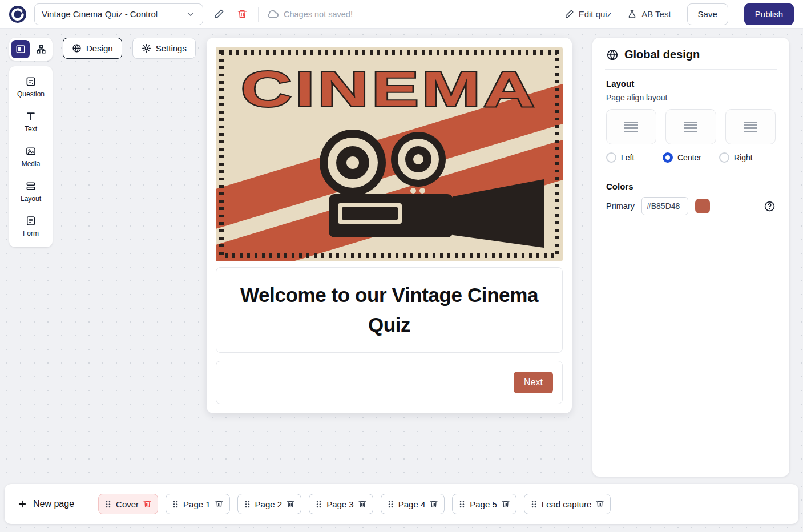  What do you see at coordinates (691, 83) in the screenshot?
I see `layout-section-heading: Layout` at bounding box center [691, 83].